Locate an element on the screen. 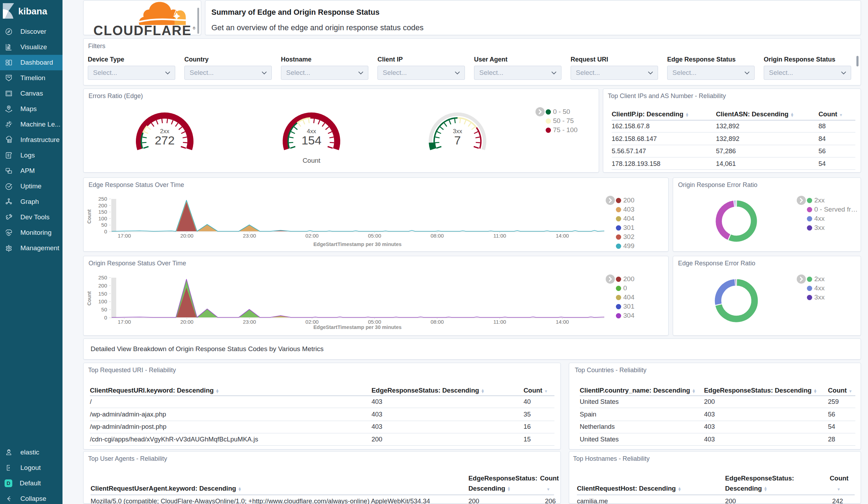 The width and height of the screenshot is (868, 504). svg-text: D is located at coordinates (8, 483).